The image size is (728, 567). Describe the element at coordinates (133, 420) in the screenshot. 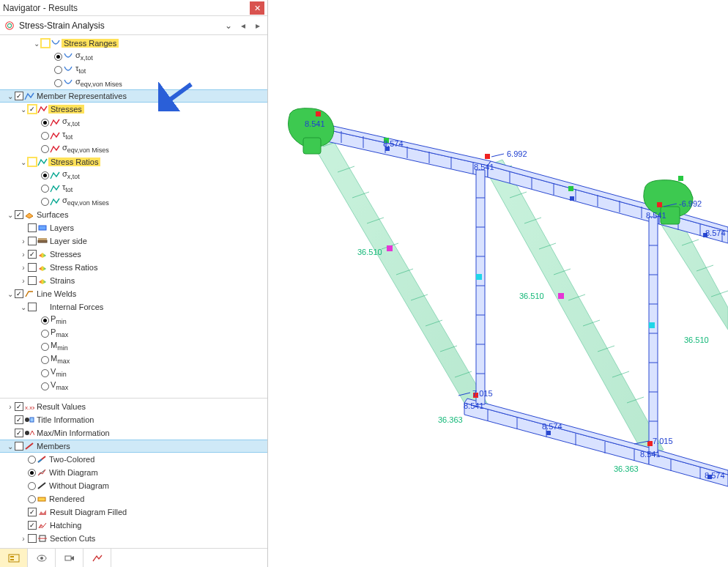

I see `tree-row: ✓ Title Information` at that location.